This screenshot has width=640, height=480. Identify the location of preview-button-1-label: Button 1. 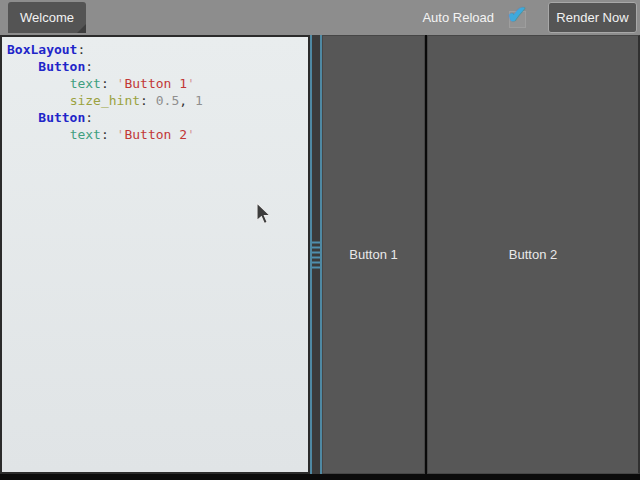
(373, 254).